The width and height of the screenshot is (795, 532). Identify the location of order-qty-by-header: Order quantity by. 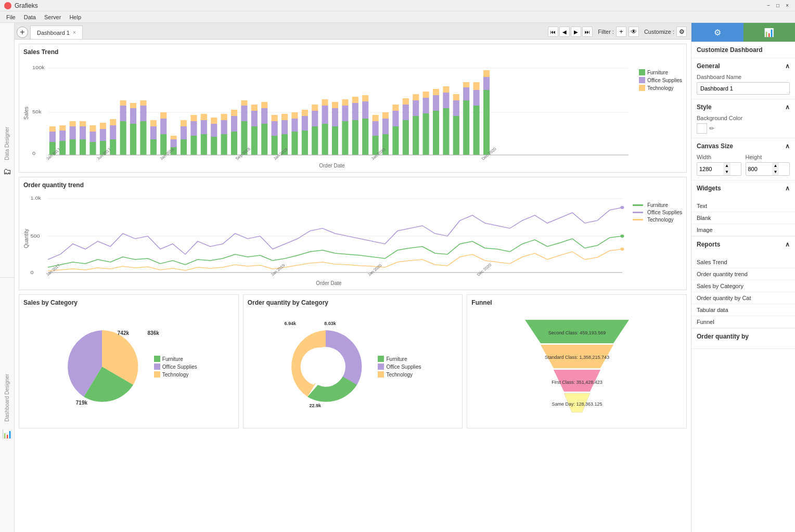
(743, 336).